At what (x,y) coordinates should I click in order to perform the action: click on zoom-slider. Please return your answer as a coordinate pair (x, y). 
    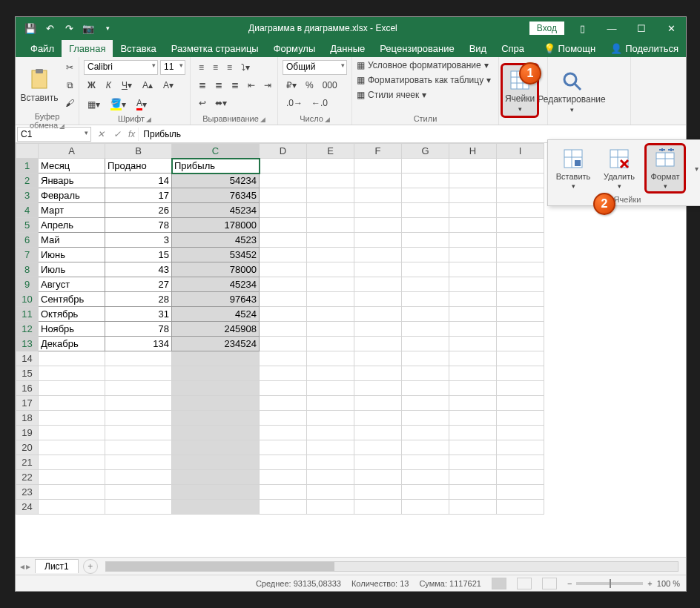
    Looking at the image, I should click on (610, 584).